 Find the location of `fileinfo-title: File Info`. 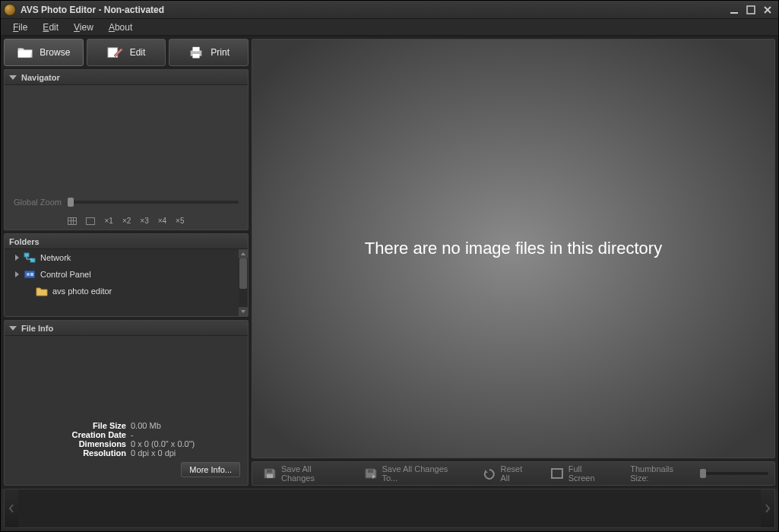

fileinfo-title: File Info is located at coordinates (37, 328).